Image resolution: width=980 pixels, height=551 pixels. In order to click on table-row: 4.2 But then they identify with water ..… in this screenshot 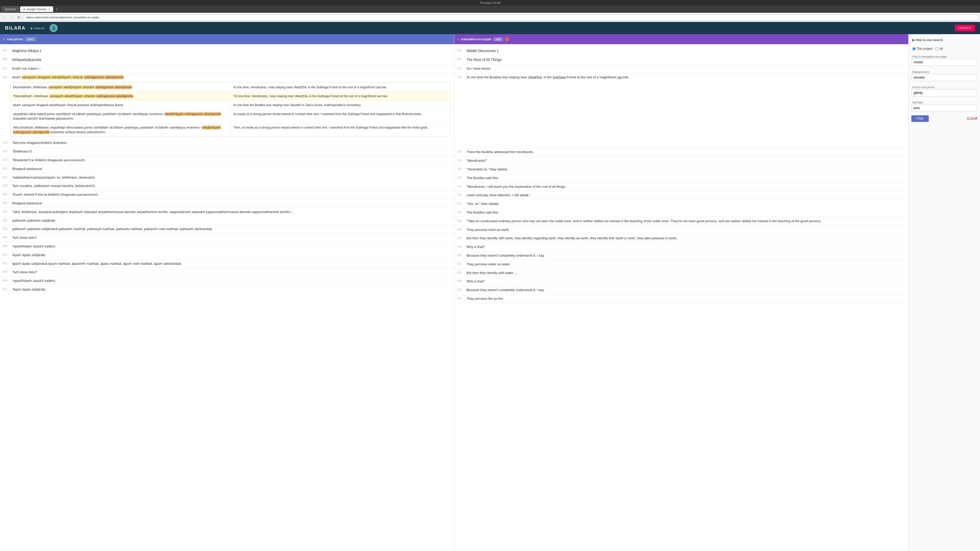, I will do `click(681, 273)`.